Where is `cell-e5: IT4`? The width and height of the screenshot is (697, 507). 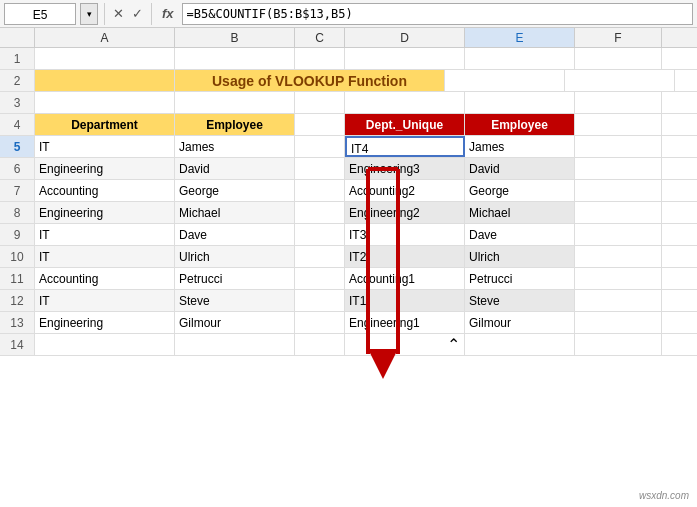
cell-e5: IT4 is located at coordinates (405, 146).